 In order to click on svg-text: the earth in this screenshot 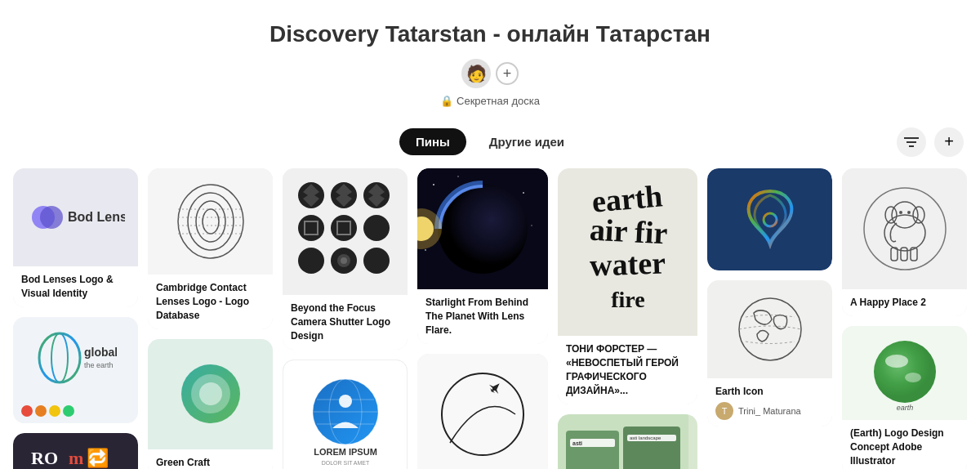, I will do `click(99, 365)`.